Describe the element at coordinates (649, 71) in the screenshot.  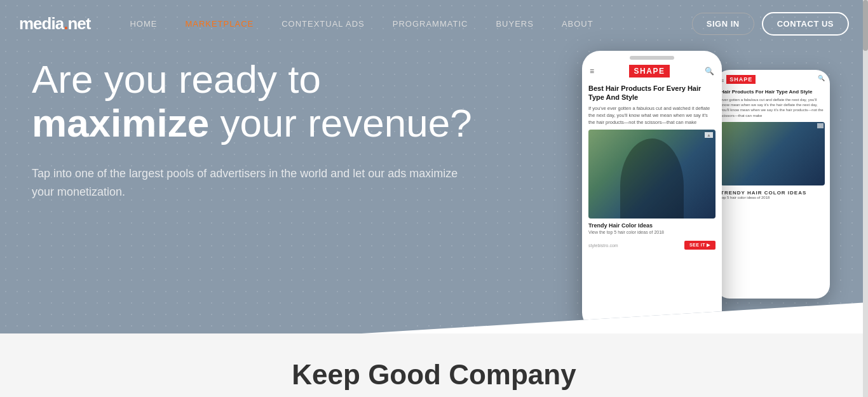
I see `phone-shape-logo: SHAPE` at that location.